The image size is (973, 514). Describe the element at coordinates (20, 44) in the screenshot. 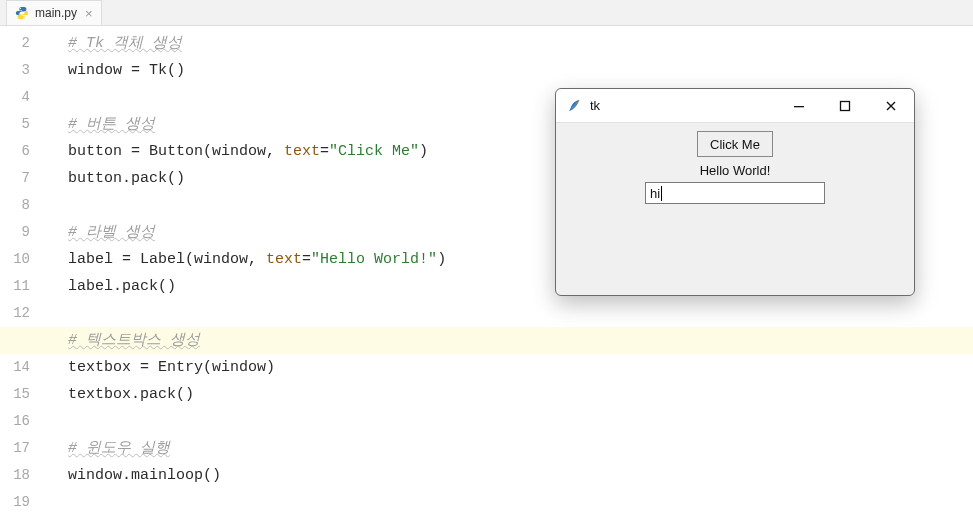

I see `line-number: 2` at that location.